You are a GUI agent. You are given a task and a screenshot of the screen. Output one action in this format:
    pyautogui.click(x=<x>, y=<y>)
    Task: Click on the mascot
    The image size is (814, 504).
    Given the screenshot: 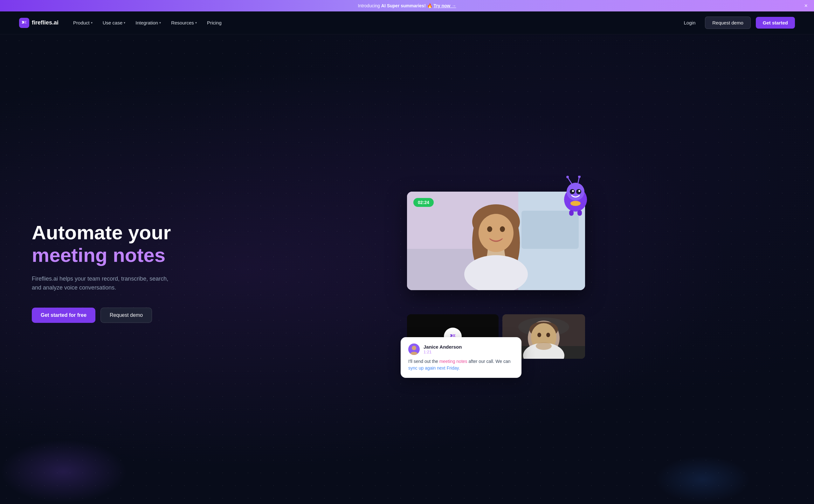 What is the action you would take?
    pyautogui.click(x=577, y=196)
    